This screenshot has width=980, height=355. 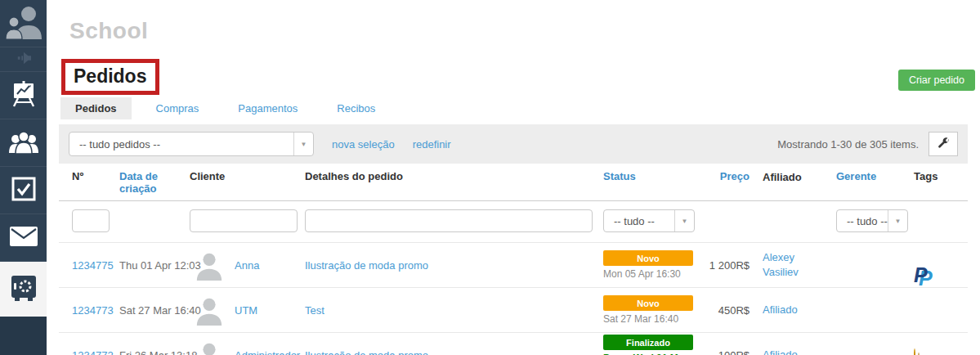 What do you see at coordinates (23, 238) in the screenshot?
I see `sidebar-item-mail` at bounding box center [23, 238].